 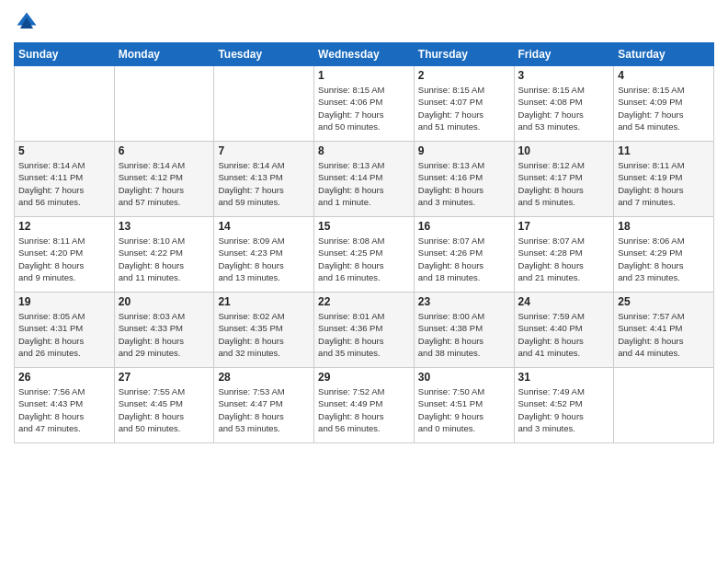 What do you see at coordinates (264, 226) in the screenshot?
I see `day-number: 14` at bounding box center [264, 226].